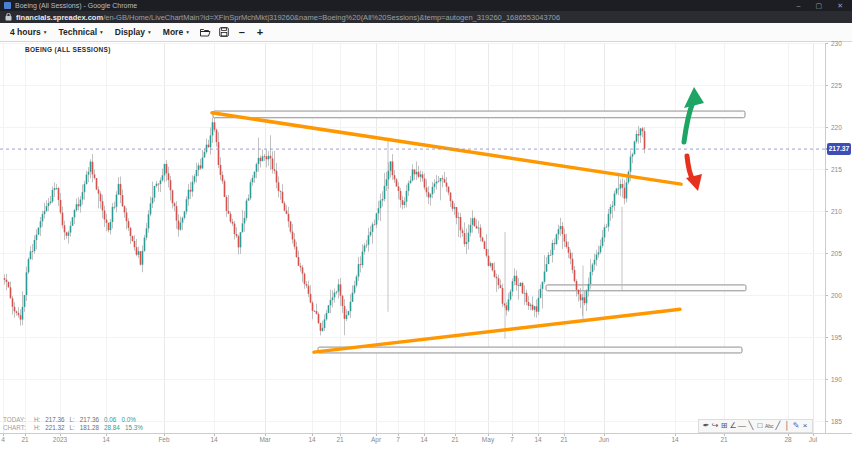 The width and height of the screenshot is (852, 459). Describe the element at coordinates (73, 428) in the screenshot. I see `chart-stats-row: CHART: H: 221.32 L: 181.28 28.84 15.3%` at that location.